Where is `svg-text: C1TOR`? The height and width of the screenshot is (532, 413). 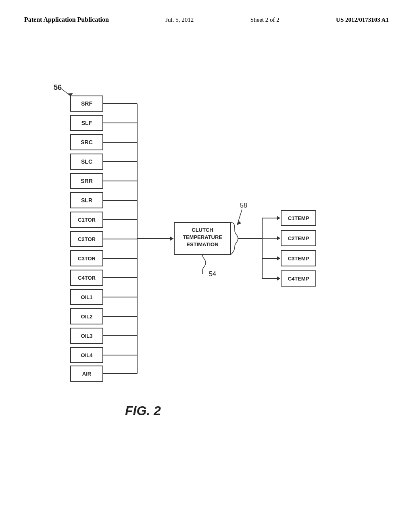 svg-text: C1TOR is located at coordinates (87, 220).